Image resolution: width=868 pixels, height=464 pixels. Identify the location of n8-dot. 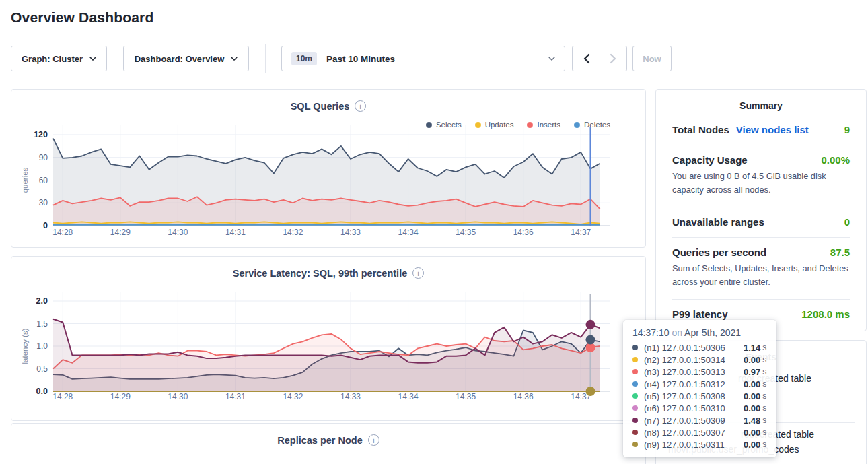
(635, 432).